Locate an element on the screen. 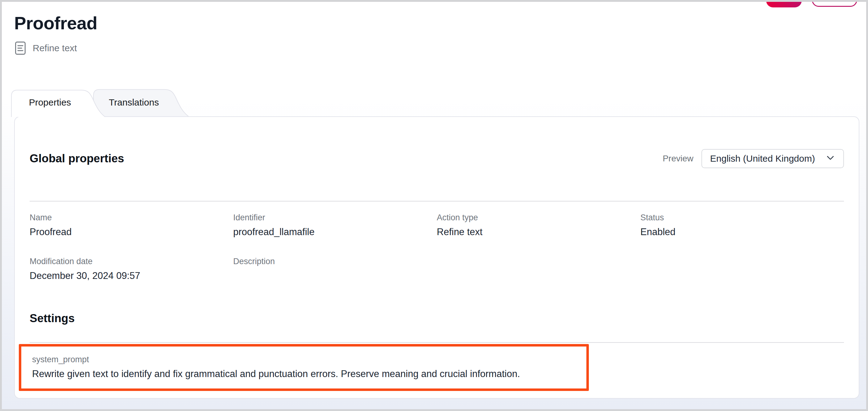  subtitle-label: Refine text is located at coordinates (55, 48).